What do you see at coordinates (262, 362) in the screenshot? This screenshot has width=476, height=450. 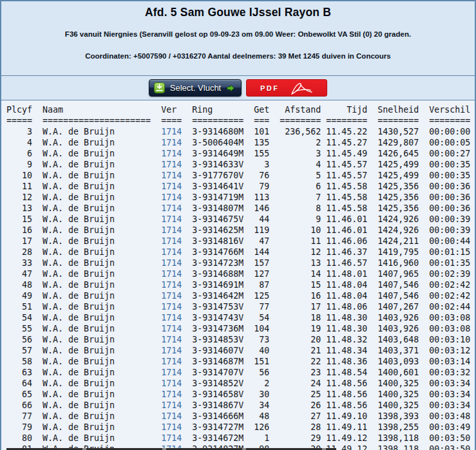 I see `cell-get: 151` at bounding box center [262, 362].